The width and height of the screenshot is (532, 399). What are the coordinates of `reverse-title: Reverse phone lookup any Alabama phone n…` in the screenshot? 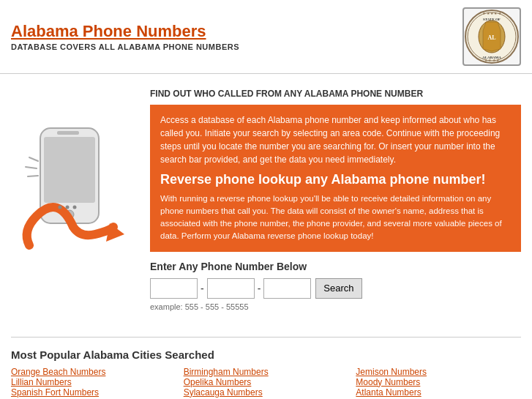 It's located at (335, 180).